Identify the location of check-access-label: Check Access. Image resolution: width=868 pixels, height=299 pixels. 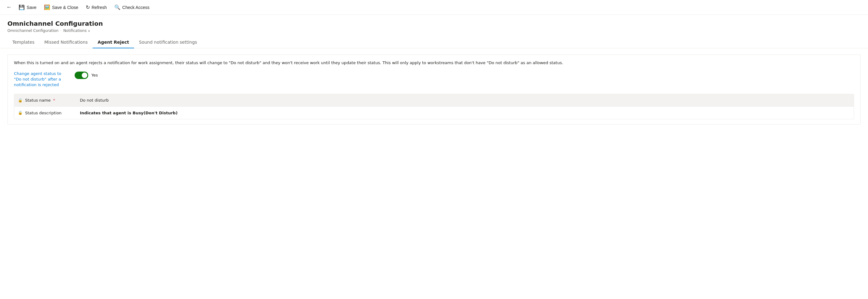
(136, 7).